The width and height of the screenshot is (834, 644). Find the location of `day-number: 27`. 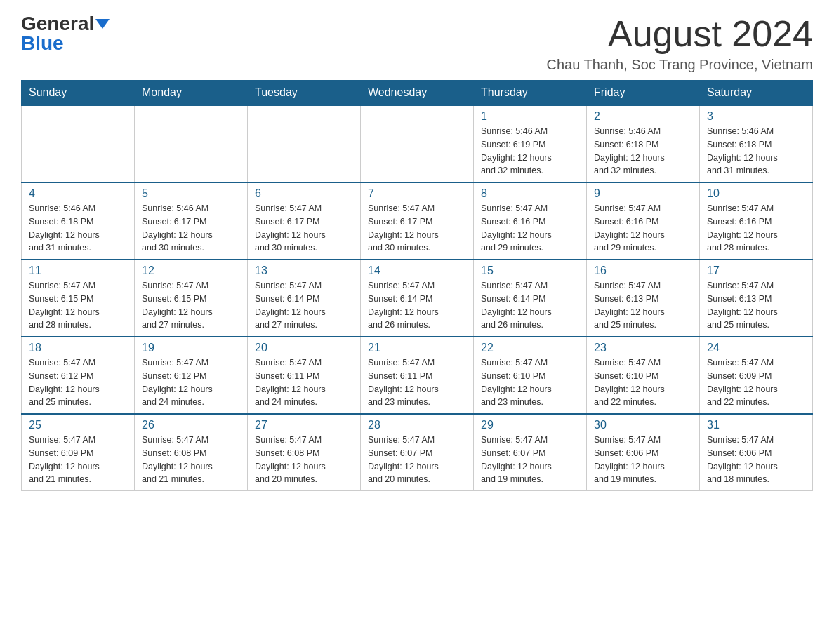

day-number: 27 is located at coordinates (304, 425).